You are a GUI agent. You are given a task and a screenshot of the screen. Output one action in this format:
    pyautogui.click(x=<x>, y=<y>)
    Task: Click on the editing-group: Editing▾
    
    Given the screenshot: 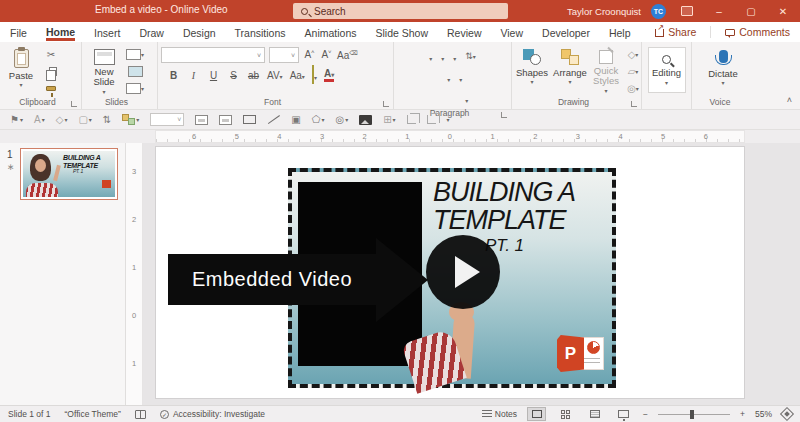 What is the action you would take?
    pyautogui.click(x=667, y=76)
    